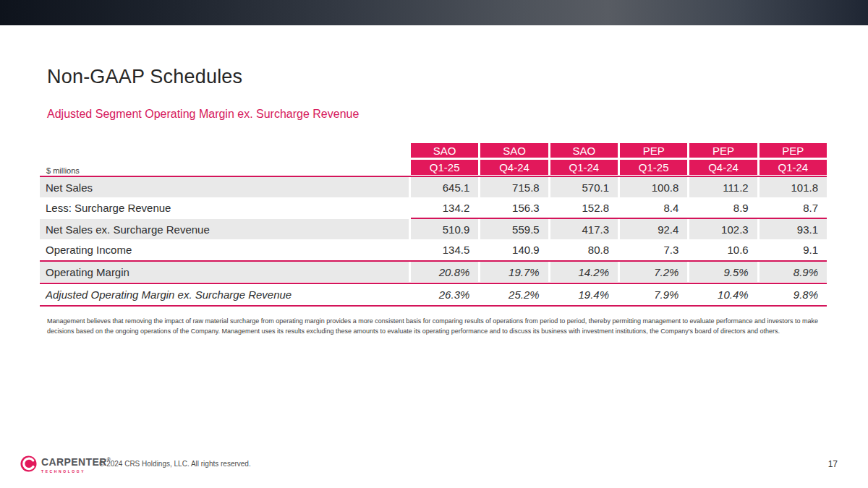 The image size is (868, 488). What do you see at coordinates (444, 187) in the screenshot?
I see `cell-r0-c0: 645.1` at bounding box center [444, 187].